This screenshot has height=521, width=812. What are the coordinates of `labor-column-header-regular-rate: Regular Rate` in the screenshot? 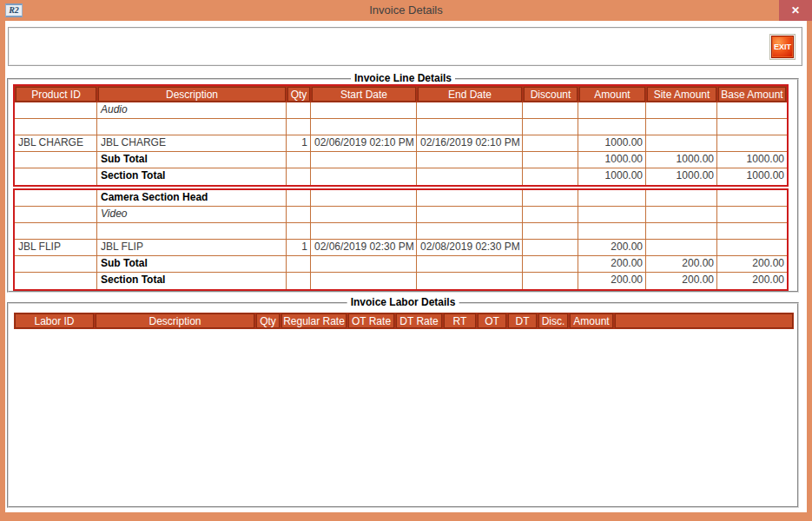 It's located at (314, 321).